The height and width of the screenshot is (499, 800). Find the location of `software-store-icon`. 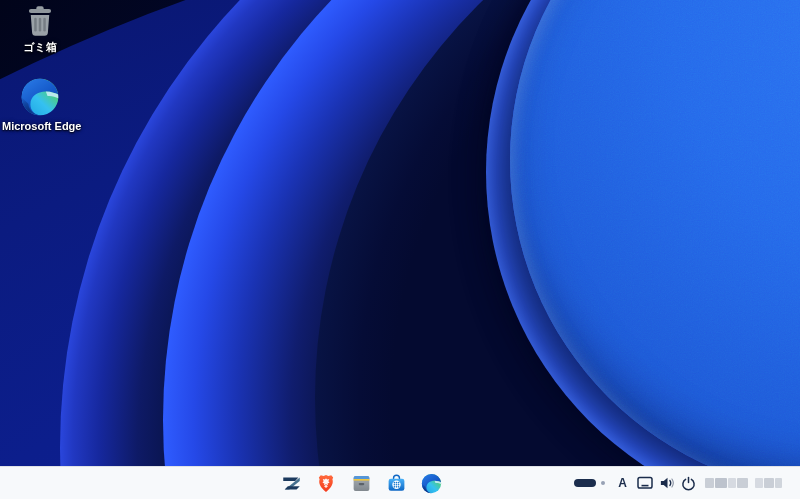

software-store-icon is located at coordinates (396, 484).